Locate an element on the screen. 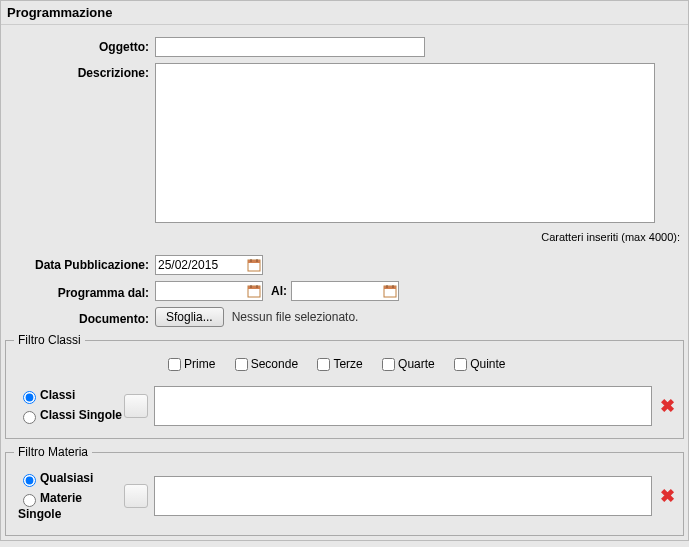 This screenshot has height=547, width=689. panel-title: Programmazione is located at coordinates (344, 13).